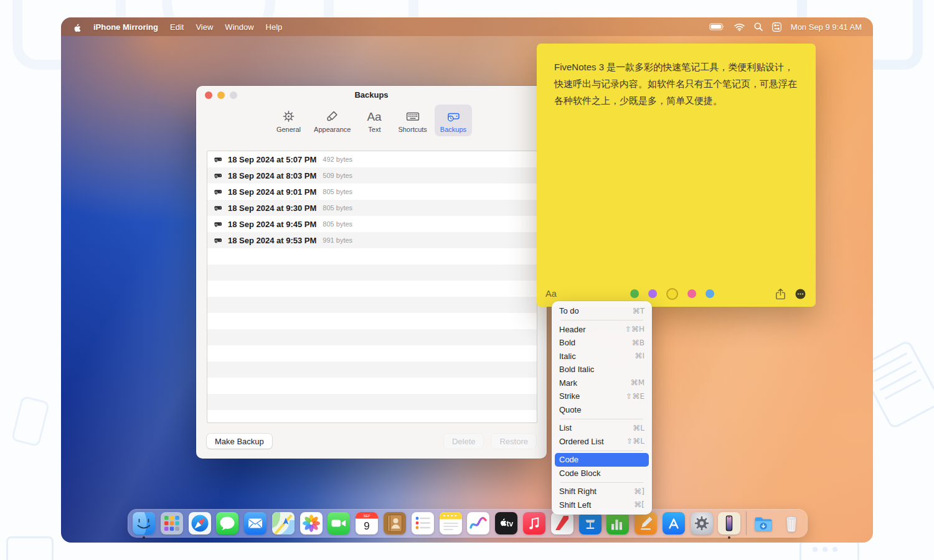 The image size is (934, 560). What do you see at coordinates (144, 523) in the screenshot?
I see `dock-finder-icon` at bounding box center [144, 523].